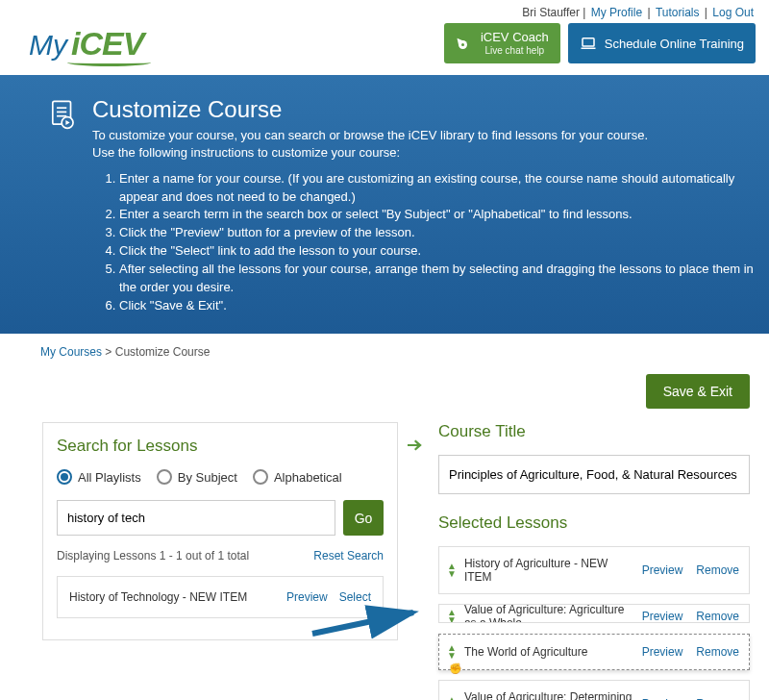 This screenshot has width=769, height=700. Describe the element at coordinates (594, 652) in the screenshot. I see `selected-lesson-row-dragging: ▲▼ The World of Agriculture Preview Remo…` at that location.